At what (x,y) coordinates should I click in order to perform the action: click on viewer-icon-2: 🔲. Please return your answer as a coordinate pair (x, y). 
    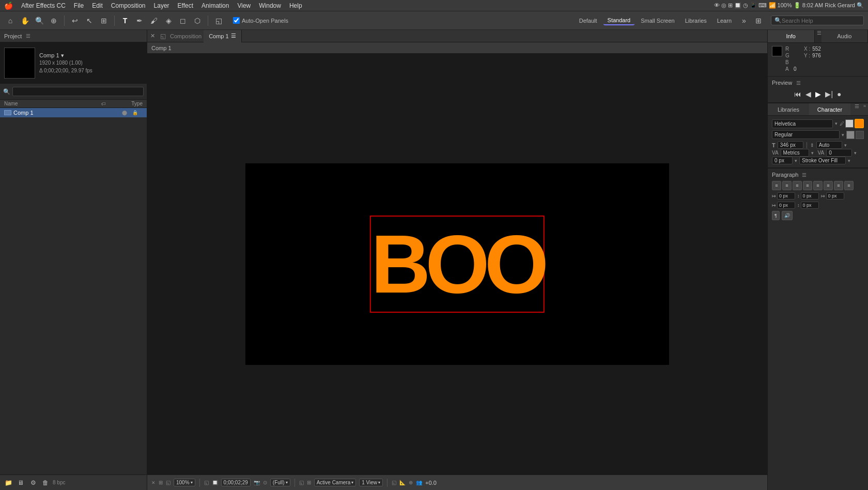
    Looking at the image, I should click on (215, 483).